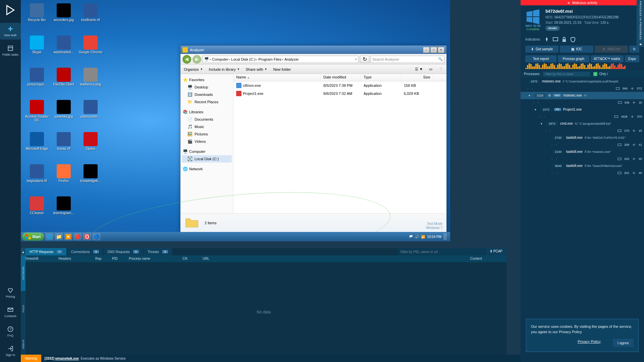 This screenshot has width=644, height=362. What do you see at coordinates (564, 40) in the screenshot?
I see `indicator-lock-icon` at bounding box center [564, 40].